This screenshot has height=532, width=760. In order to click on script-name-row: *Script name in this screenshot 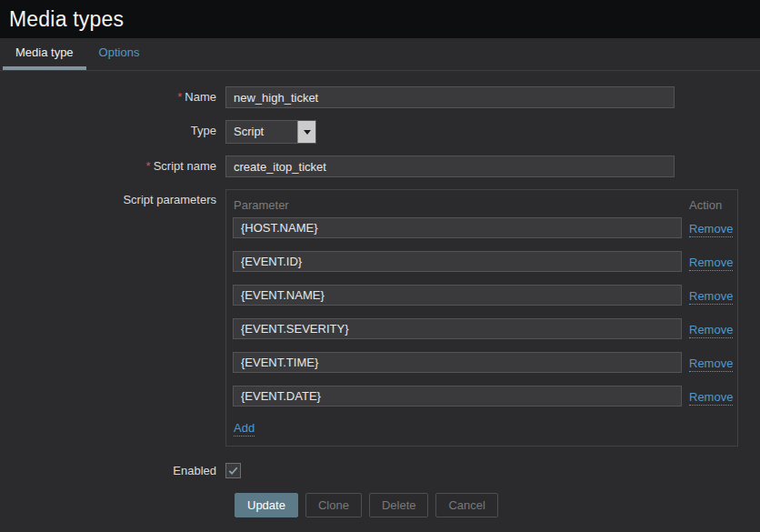, I will do `click(380, 166)`.